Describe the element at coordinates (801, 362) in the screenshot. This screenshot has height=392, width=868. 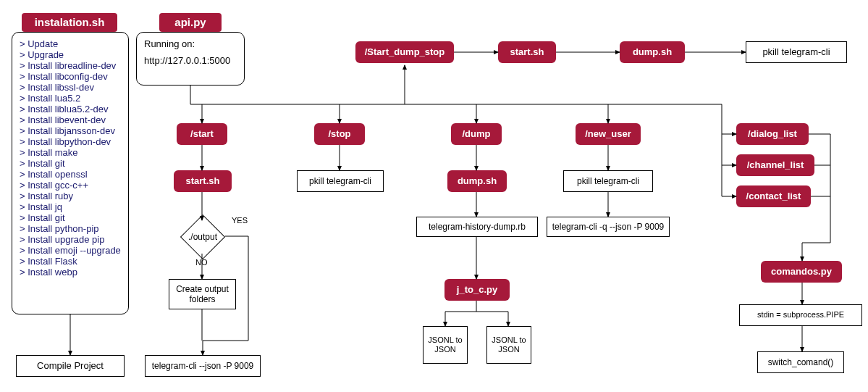
I see `switch-comand: switch_comand()` at that location.